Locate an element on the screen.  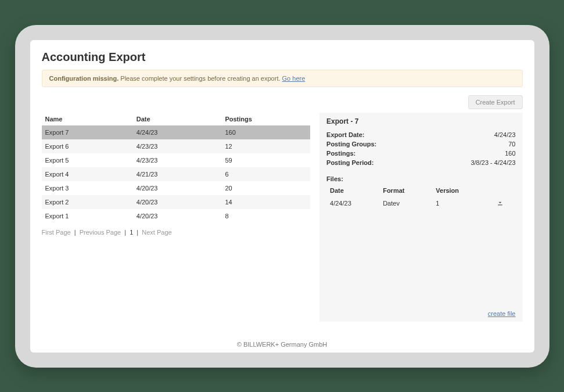
cell-name: Export 5 is located at coordinates (87, 160).